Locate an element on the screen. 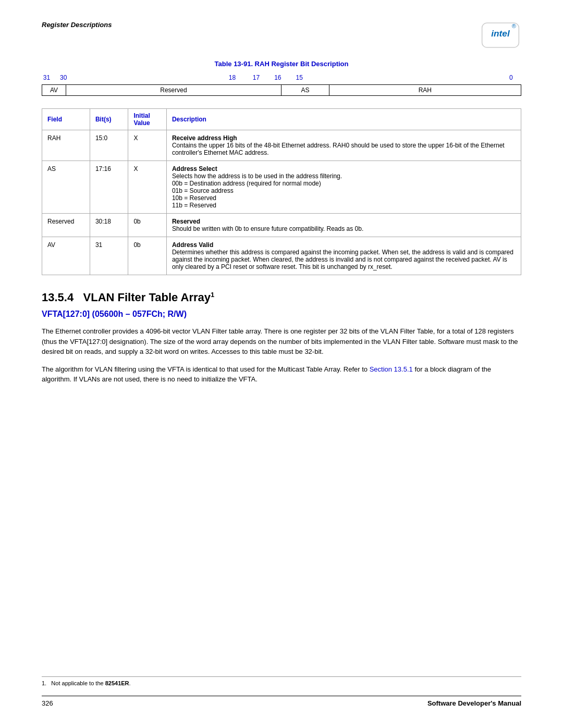 Image resolution: width=563 pixels, height=728 pixels. field-av: AV is located at coordinates (66, 256).